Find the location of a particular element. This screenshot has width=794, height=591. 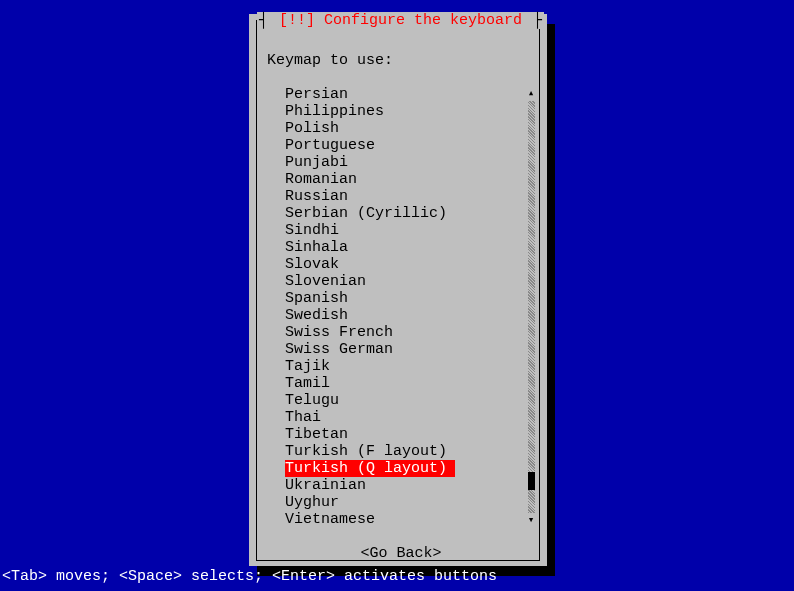

keymap-option: Turkish (F layout) is located at coordinates (410, 452).